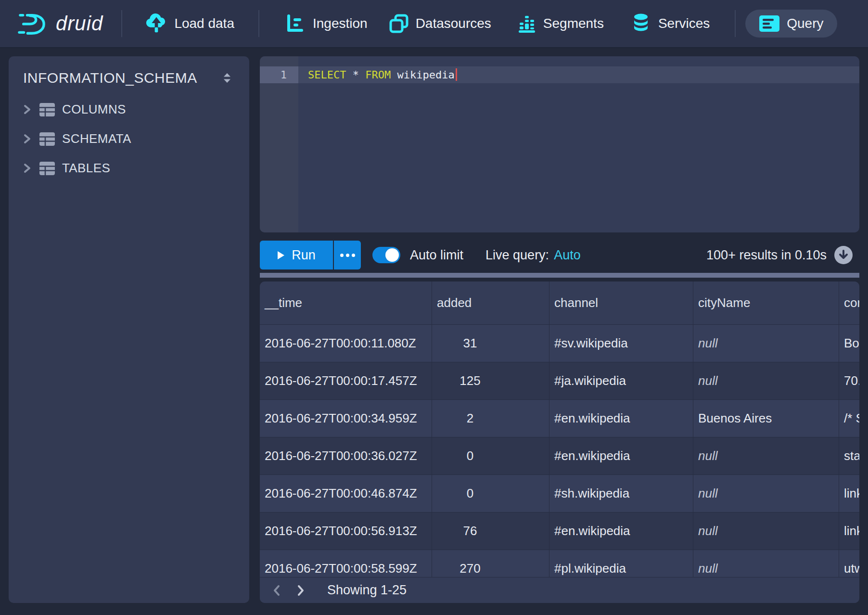  What do you see at coordinates (849, 381) in the screenshot?
I see `table-cell: 70.` at bounding box center [849, 381].